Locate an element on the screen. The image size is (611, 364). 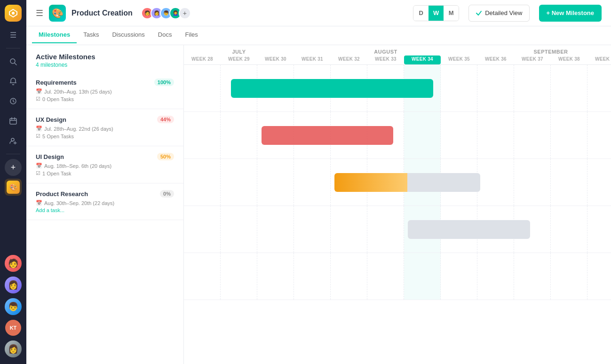
cell-w35-r1 is located at coordinates (459, 88).